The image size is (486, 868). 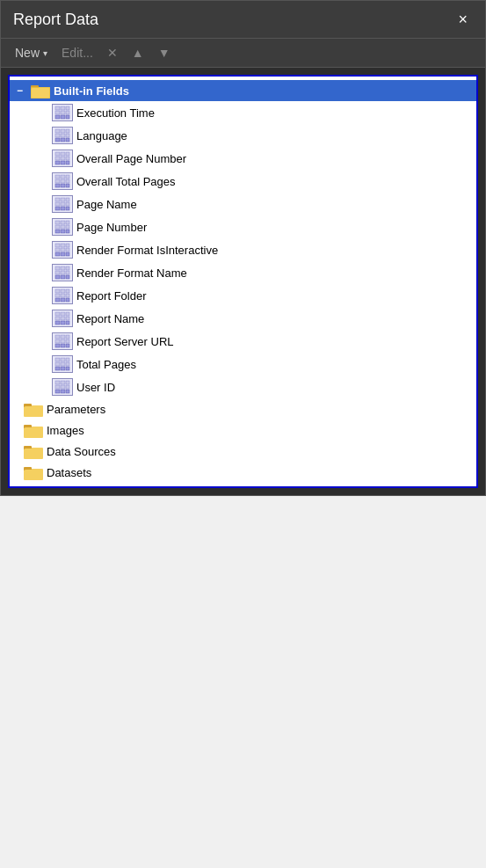 I want to click on field-label: User ID, so click(x=96, y=387).